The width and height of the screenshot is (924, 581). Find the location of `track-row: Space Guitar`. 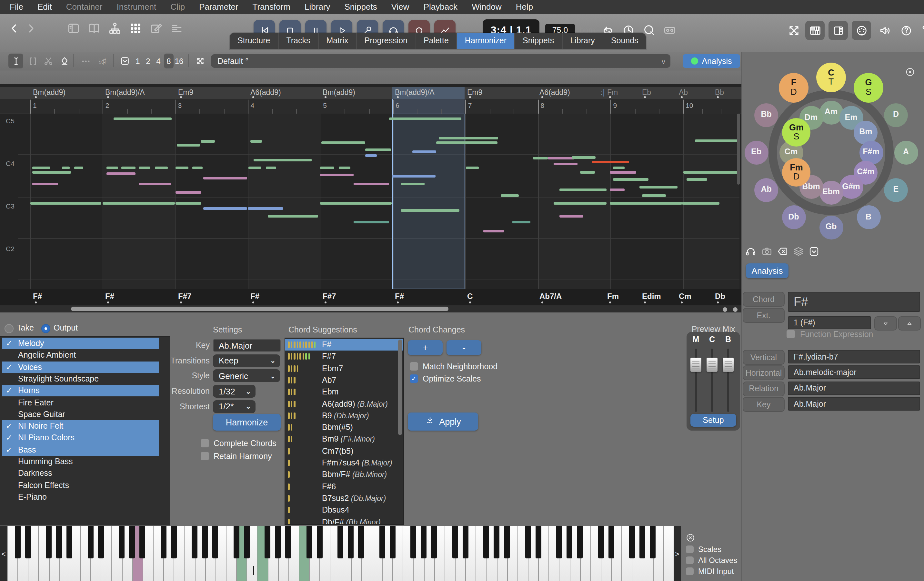

track-row: Space Guitar is located at coordinates (81, 415).